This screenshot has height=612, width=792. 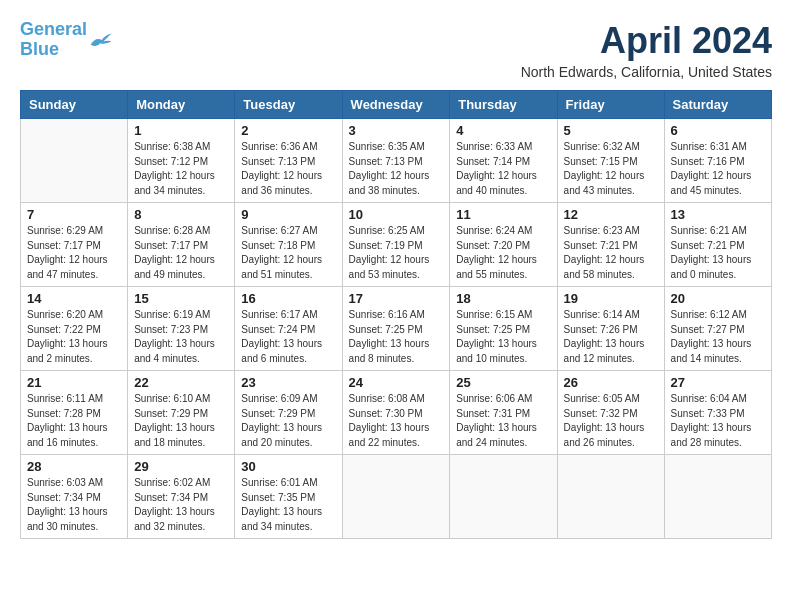 What do you see at coordinates (610, 329) in the screenshot?
I see `calendar-cell-w3-d5: 19Sunrise: 6:14 AM Sunset: 7:26 PM Dayli…` at bounding box center [610, 329].